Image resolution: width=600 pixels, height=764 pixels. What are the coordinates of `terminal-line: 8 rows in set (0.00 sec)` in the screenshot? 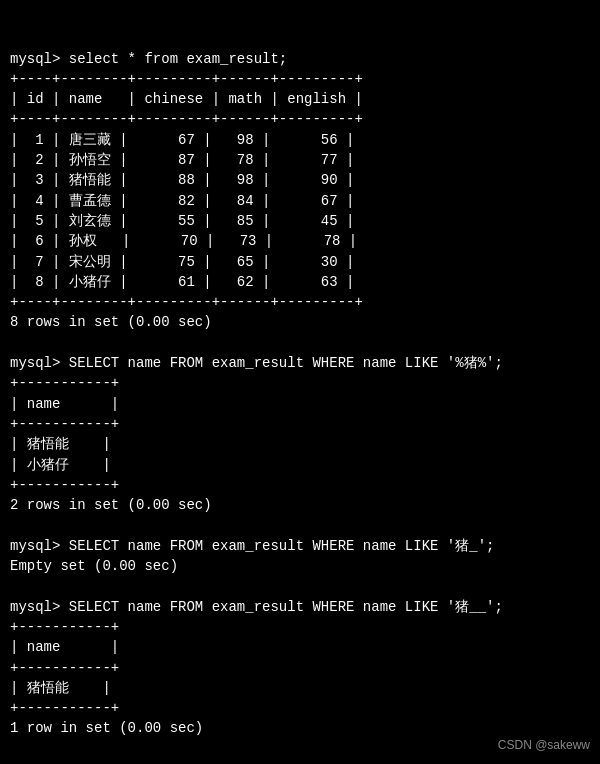 It's located at (300, 322).